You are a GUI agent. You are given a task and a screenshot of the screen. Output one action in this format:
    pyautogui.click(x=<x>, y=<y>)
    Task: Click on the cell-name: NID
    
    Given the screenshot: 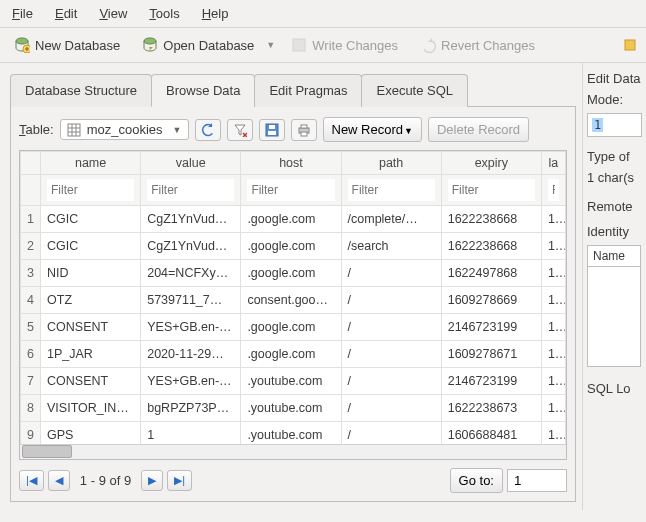 What is the action you would take?
    pyautogui.click(x=91, y=274)
    